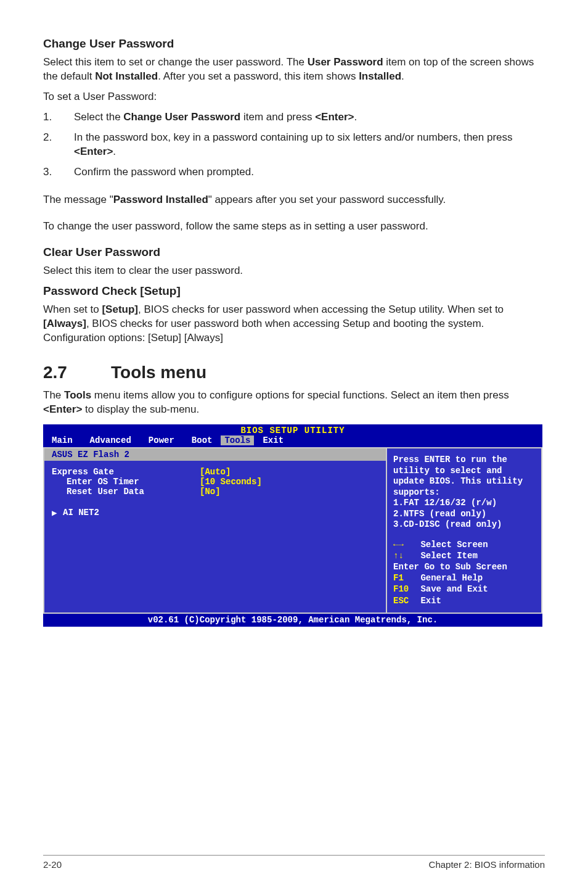 The image size is (588, 887). I want to click on arrow-lr-icon: ←→, so click(404, 545).